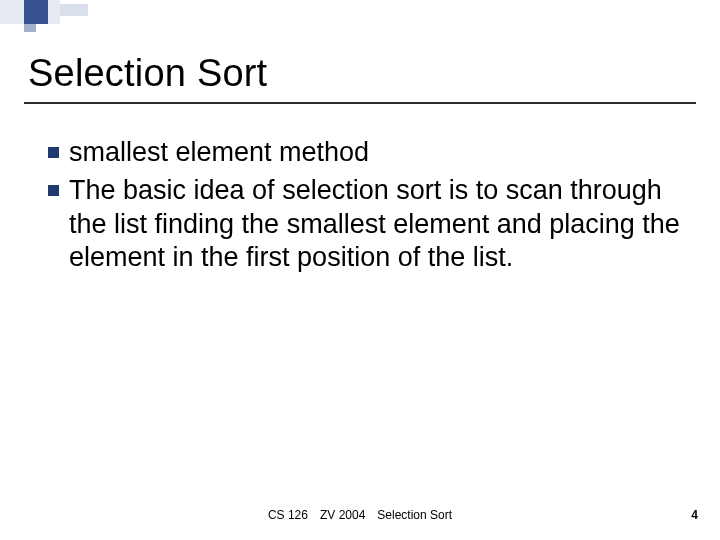  I want to click on bullet-text: smallest element method, so click(219, 153).